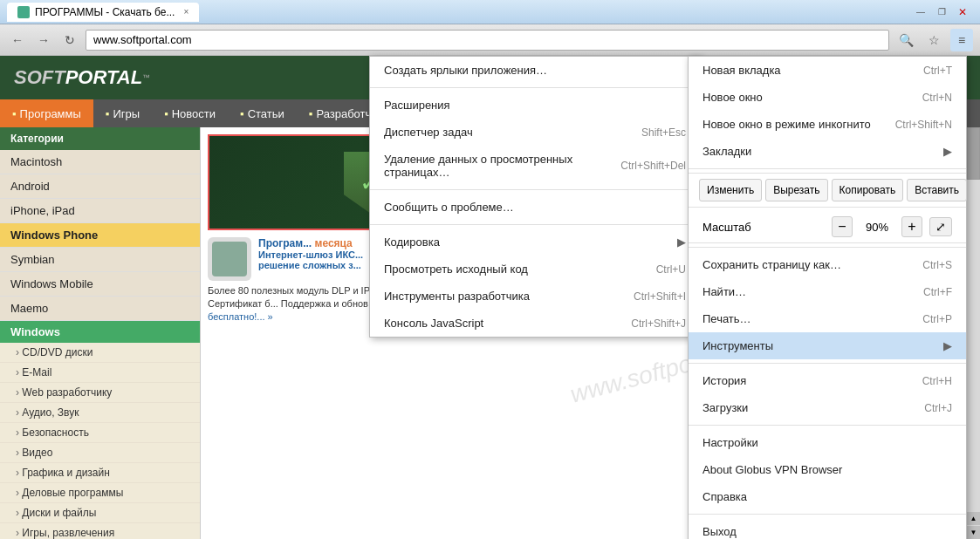  What do you see at coordinates (937, 292) in the screenshot?
I see `find-shortcut: Ctrl+F` at bounding box center [937, 292].